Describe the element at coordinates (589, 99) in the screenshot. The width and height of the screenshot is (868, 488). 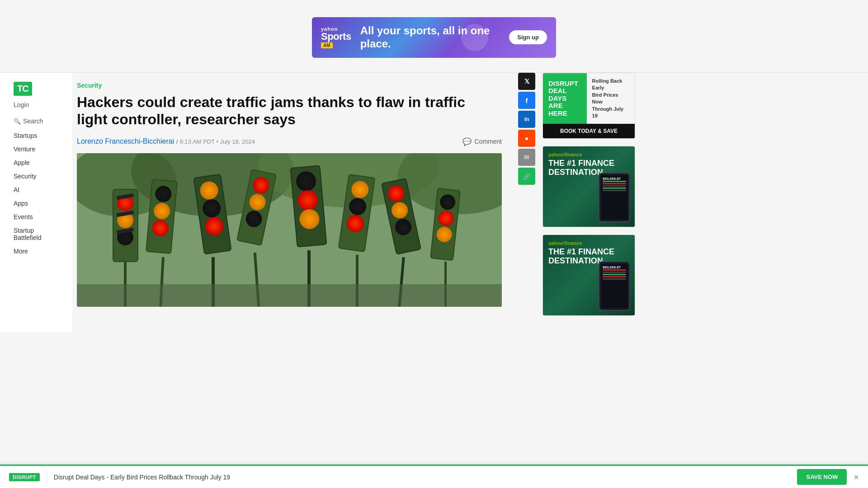
I see `disrupt-ad-top: DISRUPT DEAL DAYS ARE HERE Rolling Back …` at that location.